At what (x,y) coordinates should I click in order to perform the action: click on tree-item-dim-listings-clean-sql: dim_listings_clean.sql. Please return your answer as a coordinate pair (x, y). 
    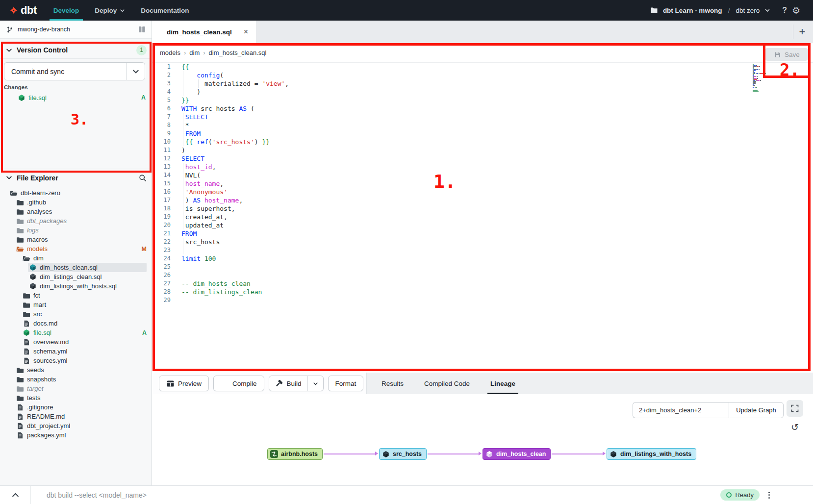
    Looking at the image, I should click on (76, 277).